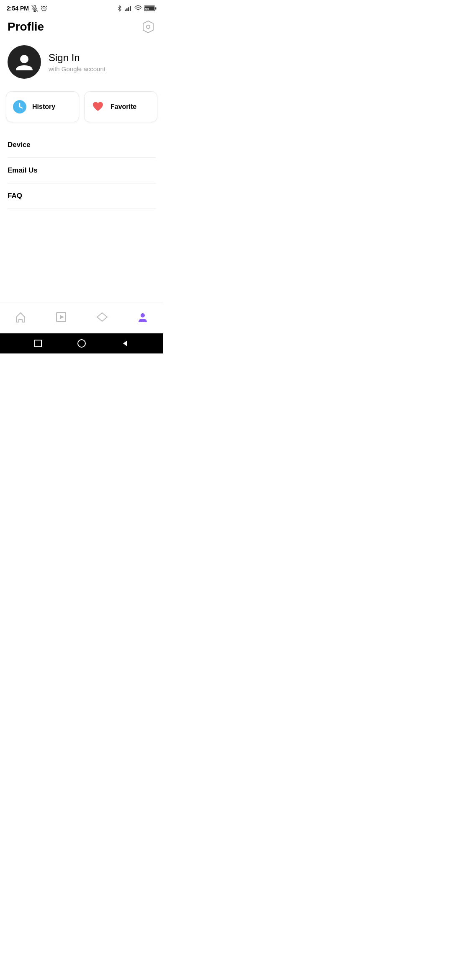  What do you see at coordinates (82, 343) in the screenshot?
I see `android-home-btn` at bounding box center [82, 343].